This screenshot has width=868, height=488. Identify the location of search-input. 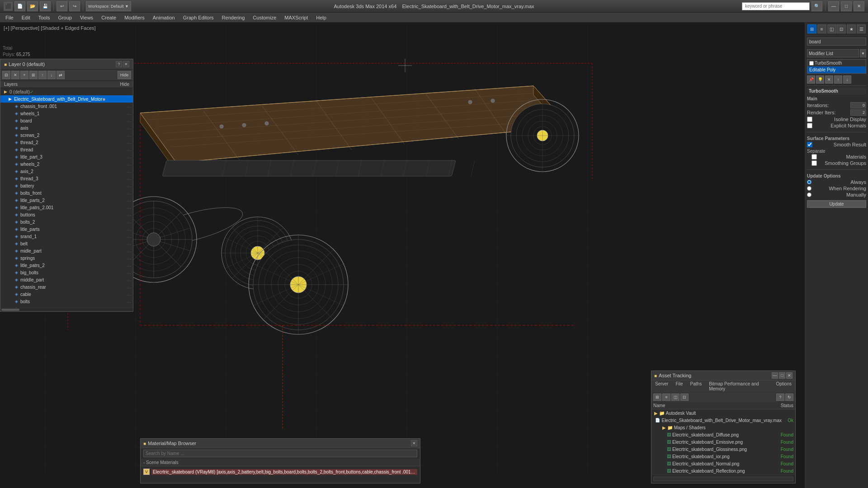
(776, 6).